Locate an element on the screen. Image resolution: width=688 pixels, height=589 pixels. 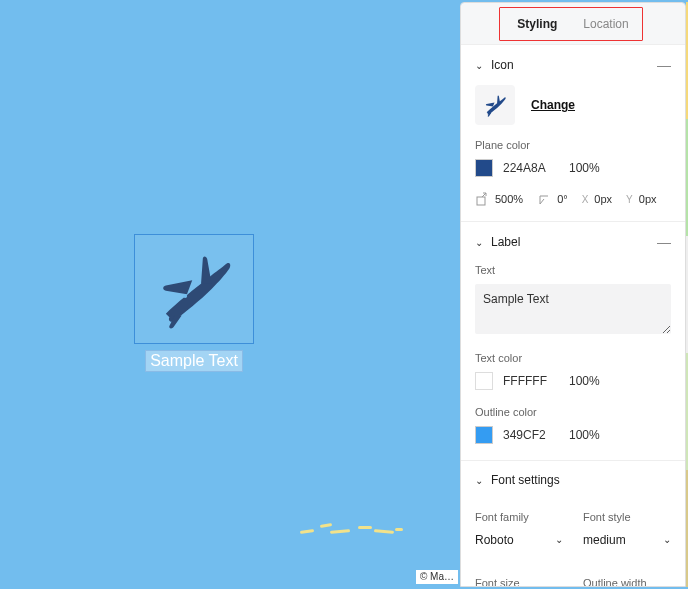
text-color-swatch is located at coordinates (484, 381).